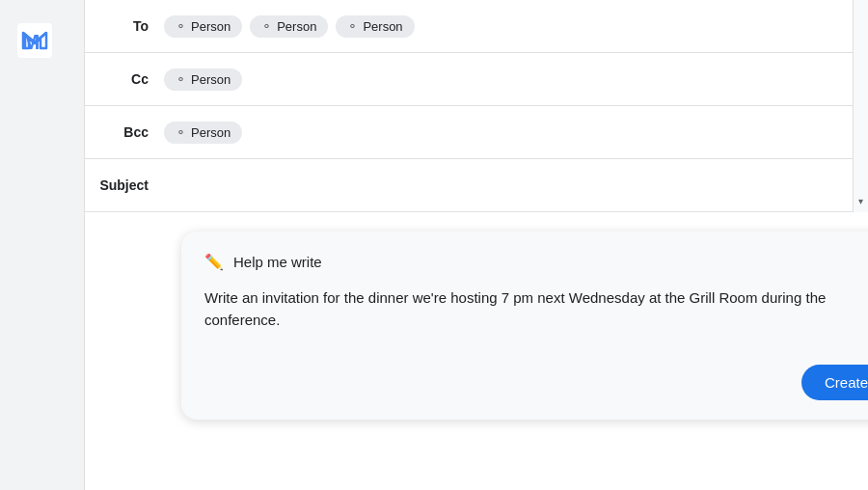 The height and width of the screenshot is (490, 868). Describe the element at coordinates (130, 132) in the screenshot. I see `bcc-label: Bcc` at that location.